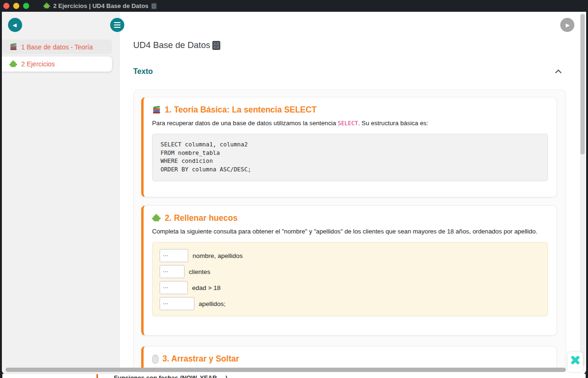 Image resolution: width=588 pixels, height=378 pixels. I want to click on gap-input-where, so click(174, 288).